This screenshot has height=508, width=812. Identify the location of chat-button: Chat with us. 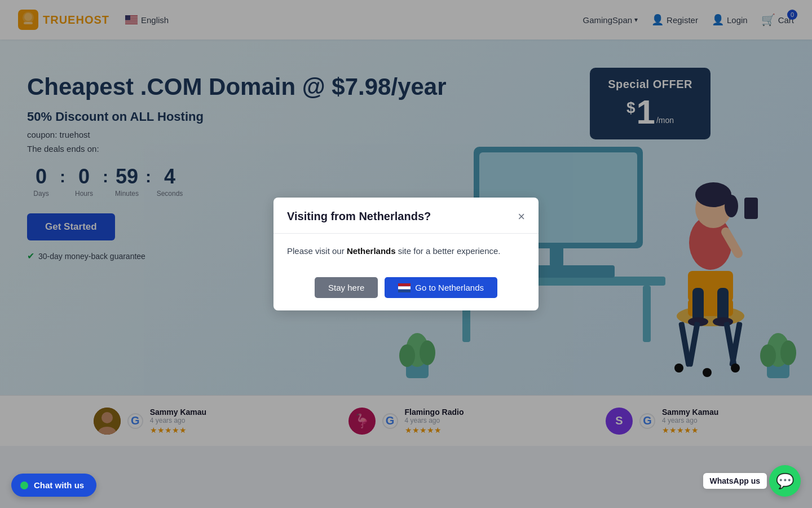
(54, 485).